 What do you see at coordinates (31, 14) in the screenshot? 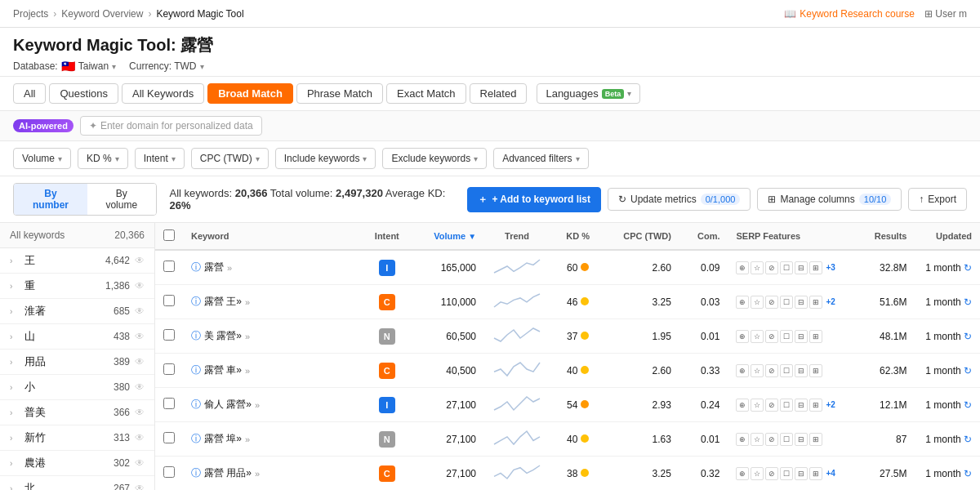
I see `breadcrumb-projects: Projects` at bounding box center [31, 14].